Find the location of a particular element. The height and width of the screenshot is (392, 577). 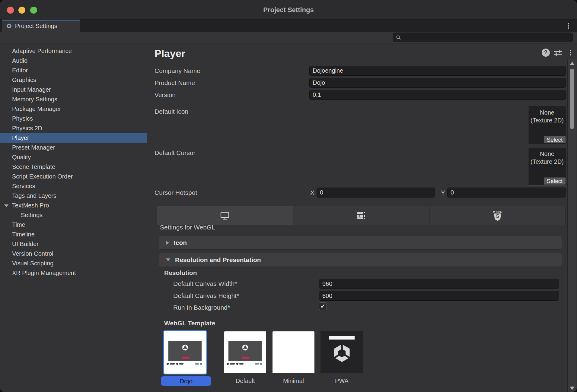

search-icon is located at coordinates (398, 37).